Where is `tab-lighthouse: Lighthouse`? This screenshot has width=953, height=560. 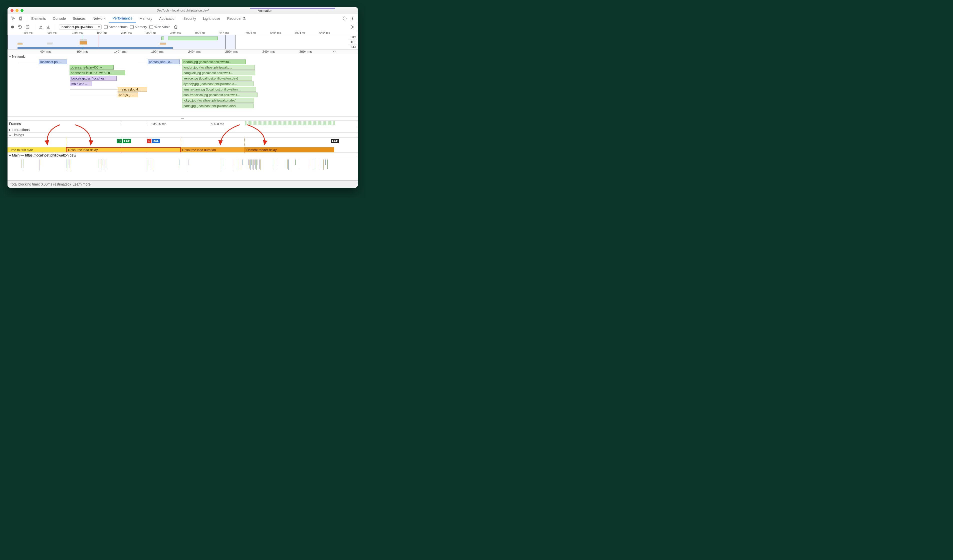
tab-lighthouse: Lighthouse is located at coordinates (212, 18).